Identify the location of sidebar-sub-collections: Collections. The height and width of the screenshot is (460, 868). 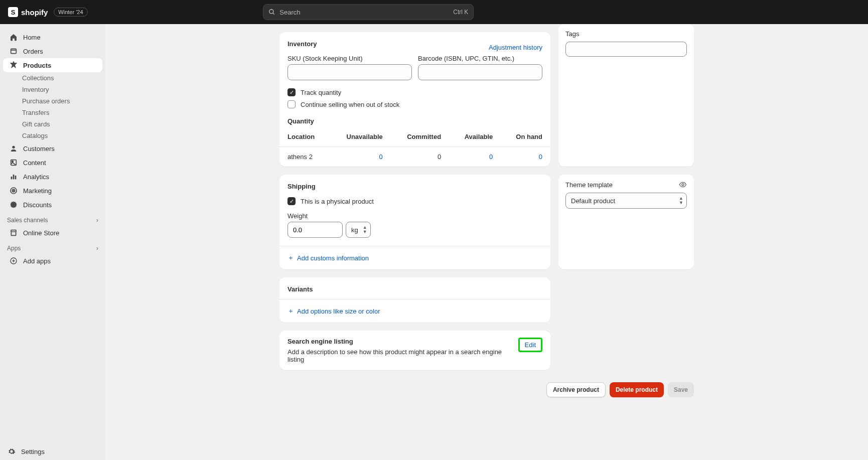
(53, 78).